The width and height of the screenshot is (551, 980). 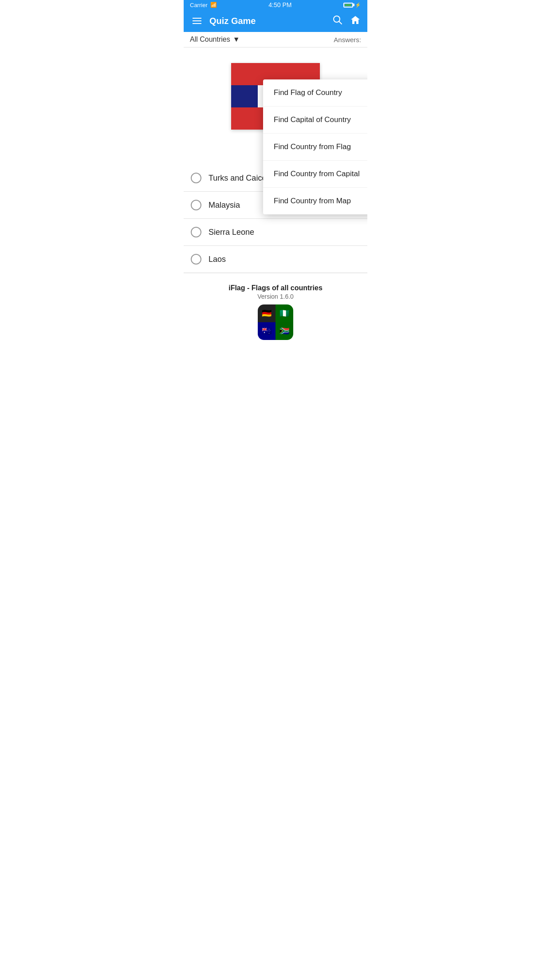 What do you see at coordinates (276, 233) in the screenshot?
I see `option-item-3: Sierra Leone` at bounding box center [276, 233].